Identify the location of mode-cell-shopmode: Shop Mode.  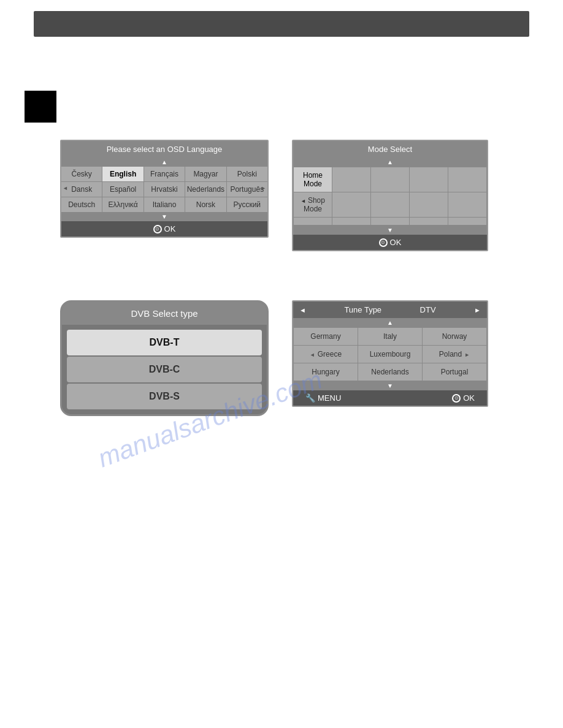
(313, 205).